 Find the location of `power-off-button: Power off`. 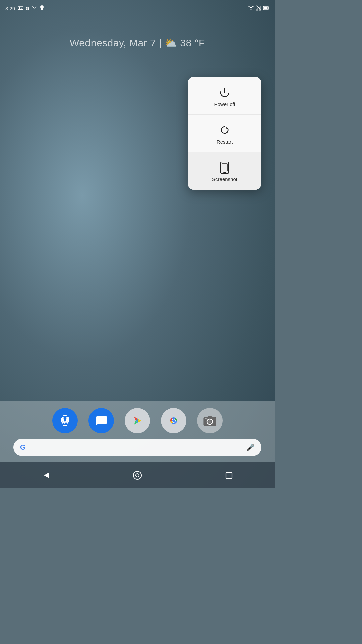

power-off-button: Power off is located at coordinates (225, 96).